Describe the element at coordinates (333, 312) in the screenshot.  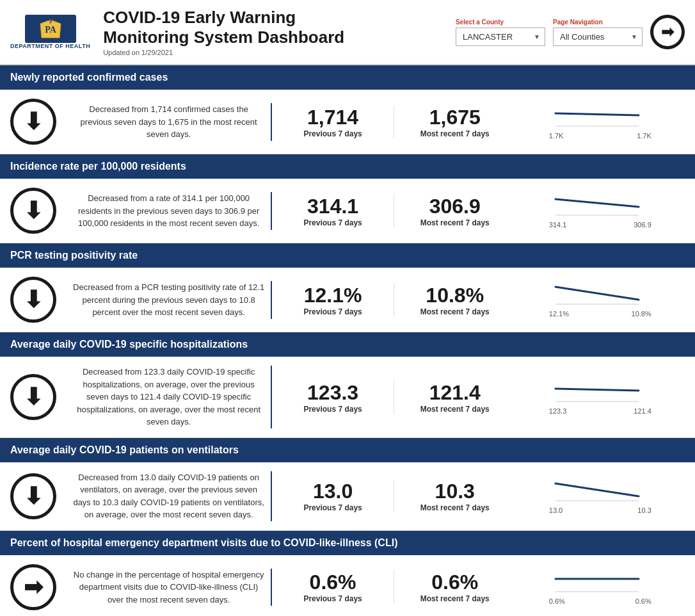
I see `prev-label-pcr-positivity: Previous 7 days` at that location.